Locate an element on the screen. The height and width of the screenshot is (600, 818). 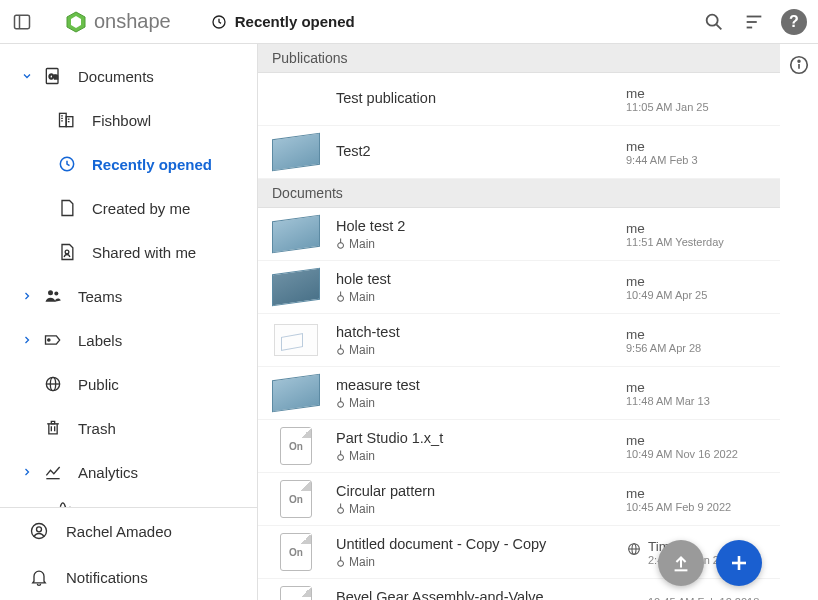
sidebar-label: Recently opened is located at coordinates (152, 164).